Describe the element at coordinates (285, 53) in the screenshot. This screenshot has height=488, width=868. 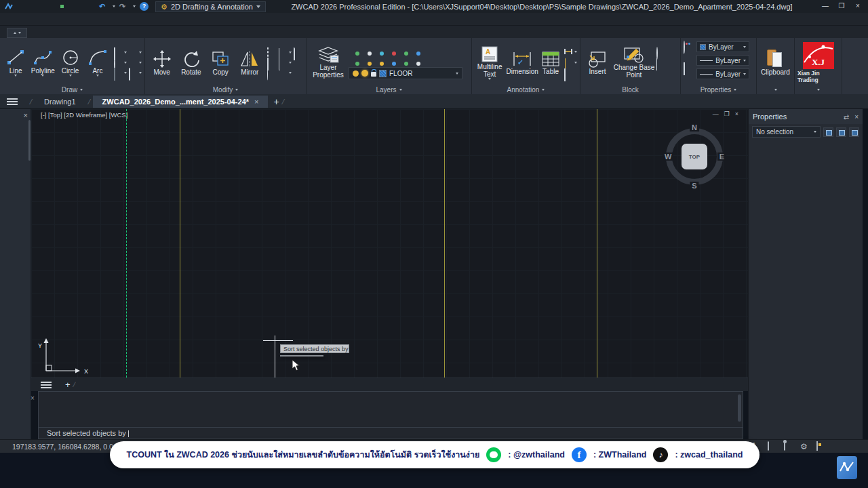
I see `trim-tool` at that location.